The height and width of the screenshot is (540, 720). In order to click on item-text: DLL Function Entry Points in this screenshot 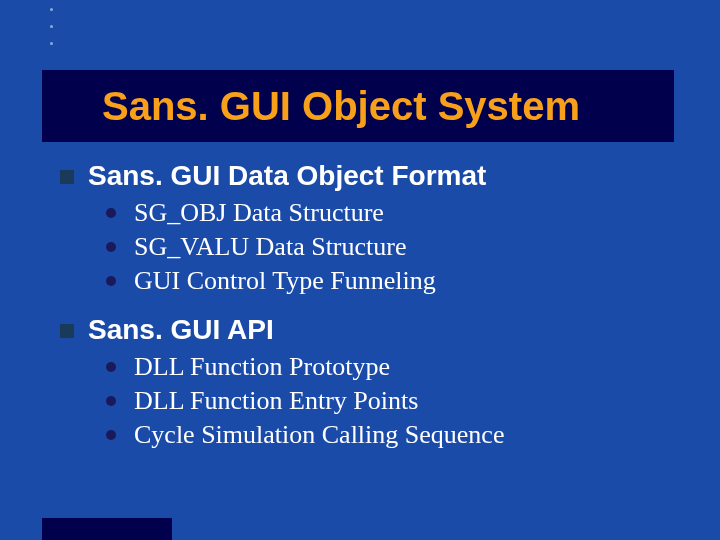, I will do `click(276, 401)`.